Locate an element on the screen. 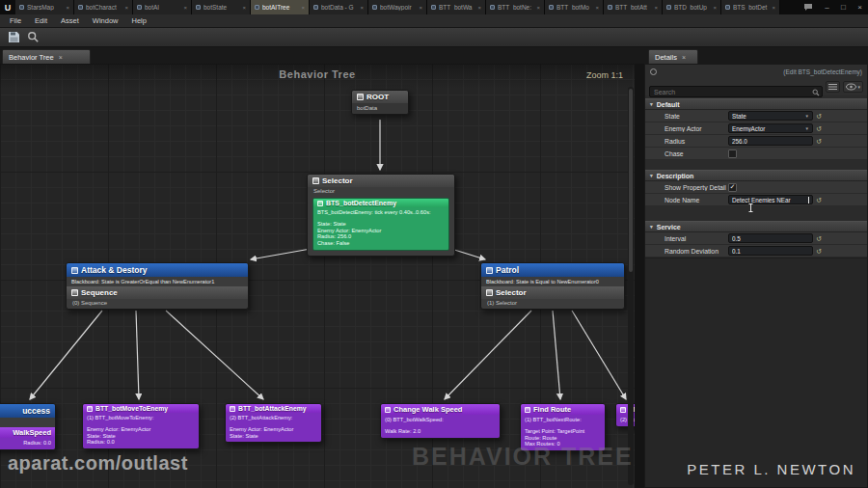  asset-tab-botcharact: botCharact× is located at coordinates (104, 8).